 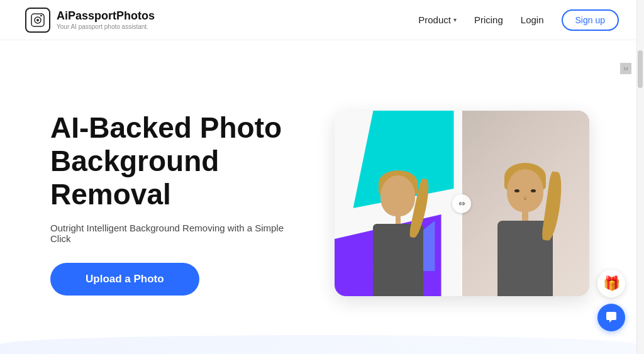 I want to click on logo-icon, so click(x=38, y=20).